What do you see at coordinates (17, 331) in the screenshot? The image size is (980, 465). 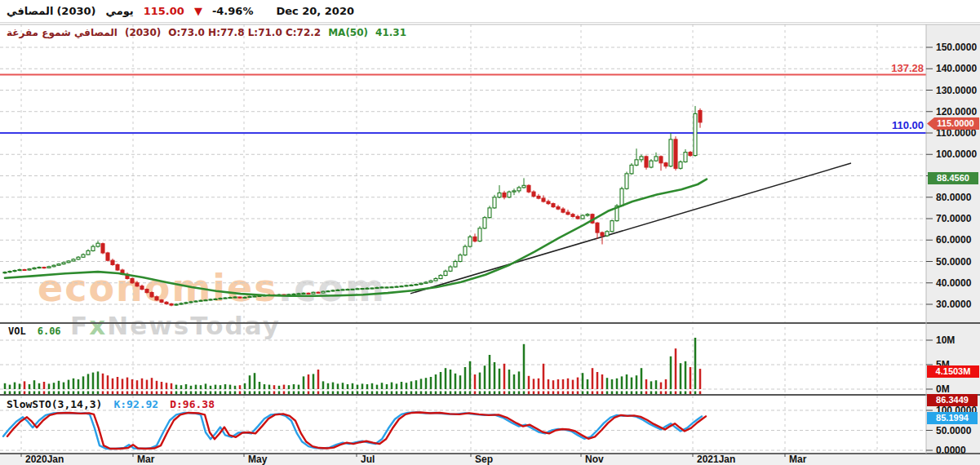 I see `volume-label: VOL` at bounding box center [17, 331].